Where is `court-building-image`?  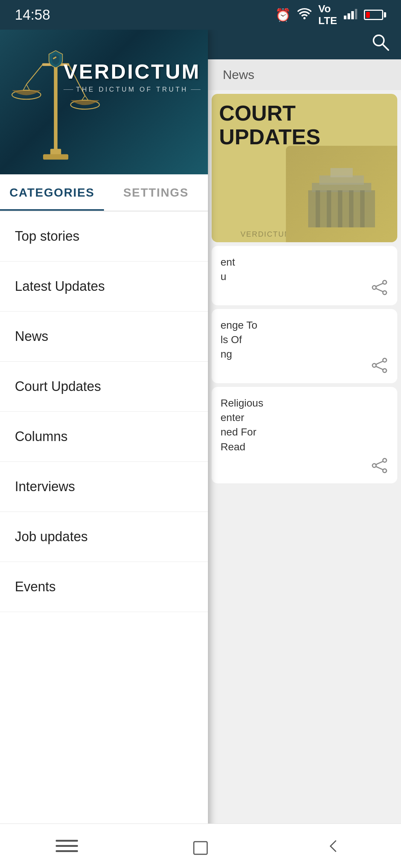
court-building-image is located at coordinates (342, 194).